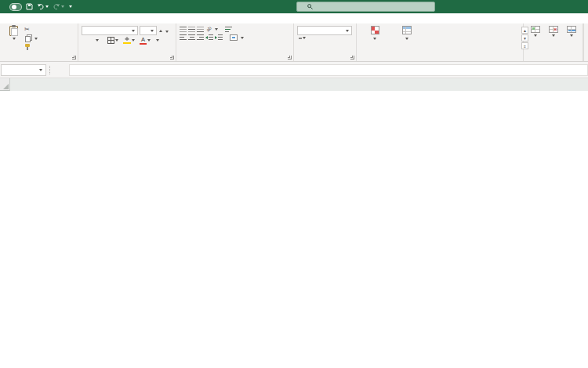 The image size is (588, 368). Describe the element at coordinates (71, 6) in the screenshot. I see `customize-qat-button` at that location.